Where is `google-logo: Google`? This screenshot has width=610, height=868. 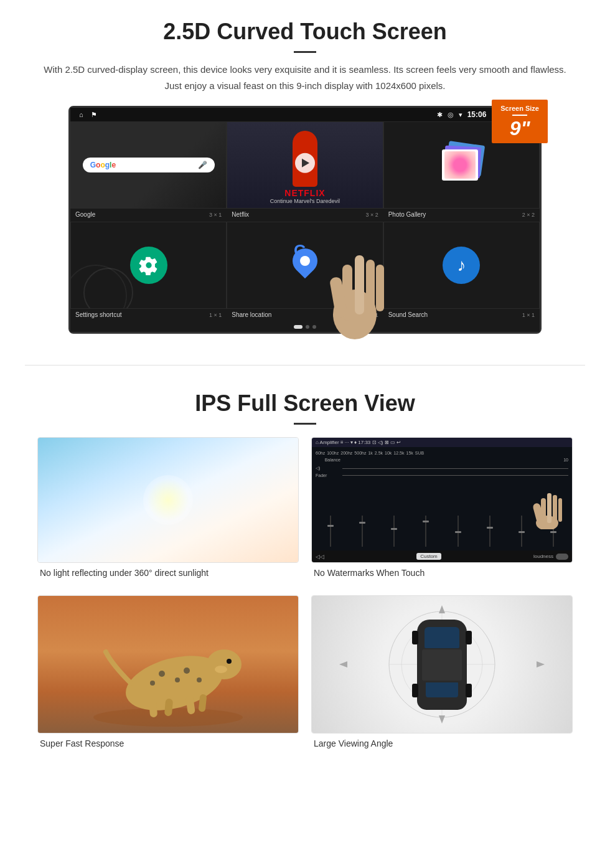 google-logo: Google is located at coordinates (103, 165).